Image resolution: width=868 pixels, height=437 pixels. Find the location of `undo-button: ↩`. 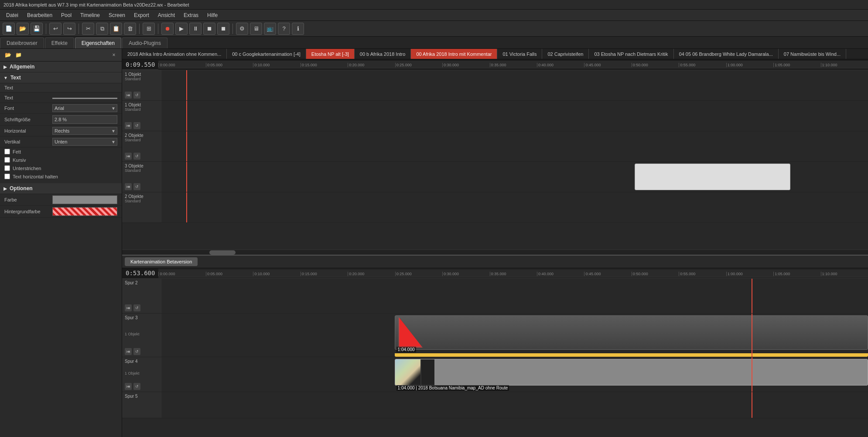

undo-button: ↩ is located at coordinates (55, 29).